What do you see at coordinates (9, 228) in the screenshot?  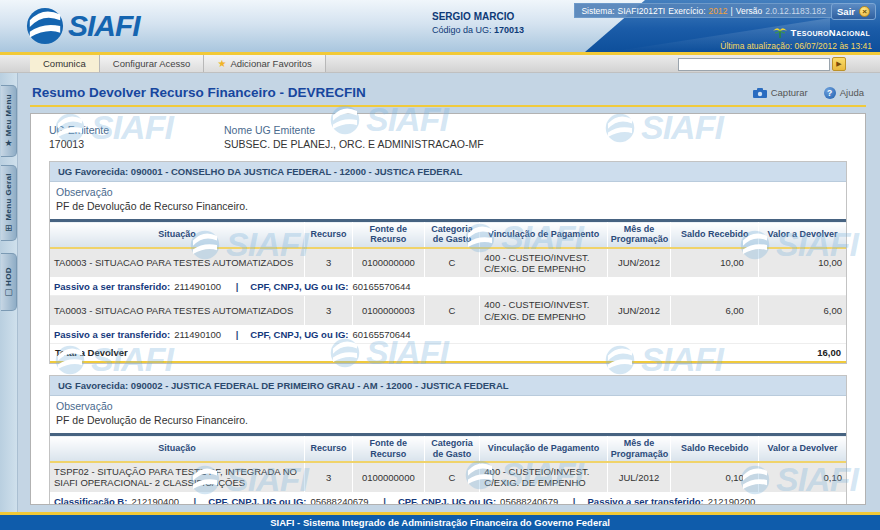 I see `menu-grid-icon: ⊞` at bounding box center [9, 228].